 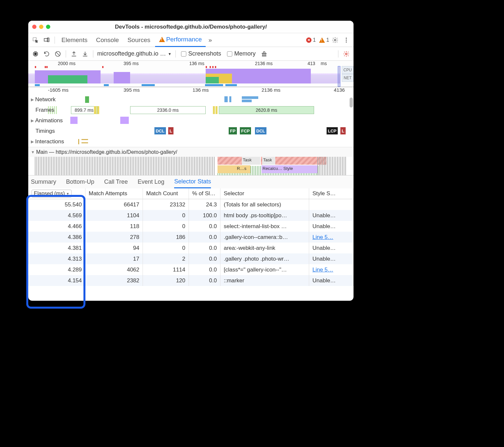 I want to click on more-icon, so click(x=346, y=40).